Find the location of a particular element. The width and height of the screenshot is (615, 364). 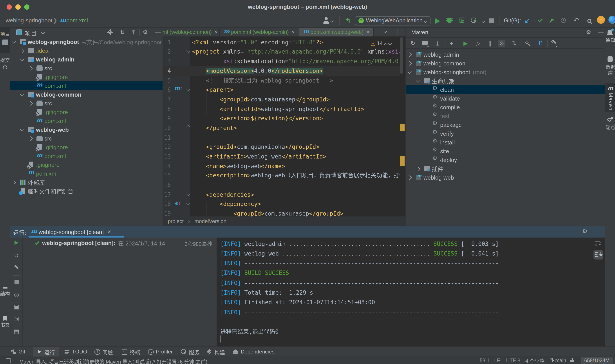

tool-tab-problems: !问题 is located at coordinates (104, 352).